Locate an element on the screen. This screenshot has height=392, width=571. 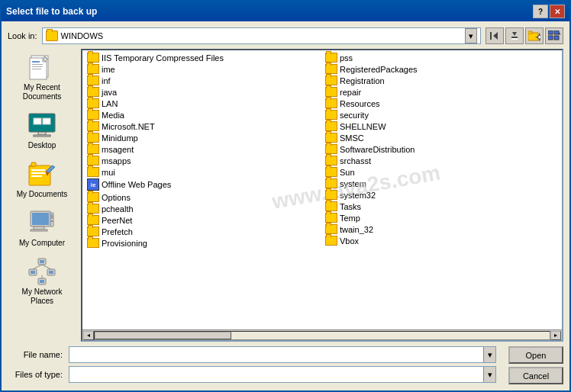
file-item-name: PeerNet is located at coordinates (117, 220).